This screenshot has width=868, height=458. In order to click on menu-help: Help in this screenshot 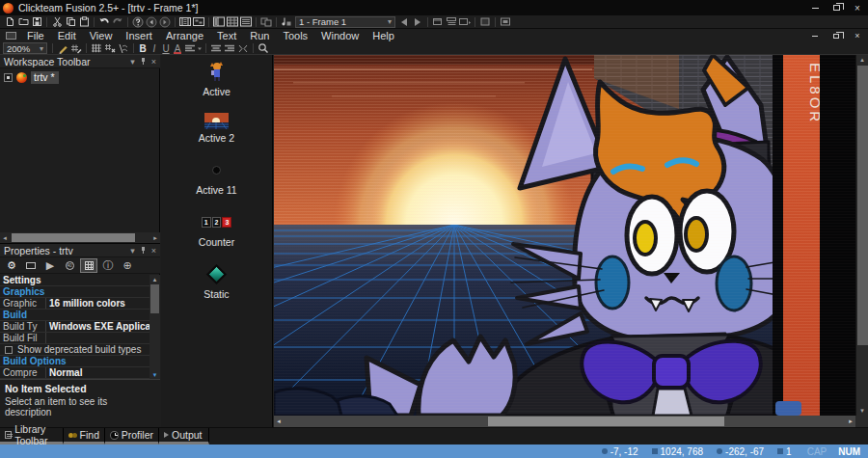, I will do `click(384, 36)`.